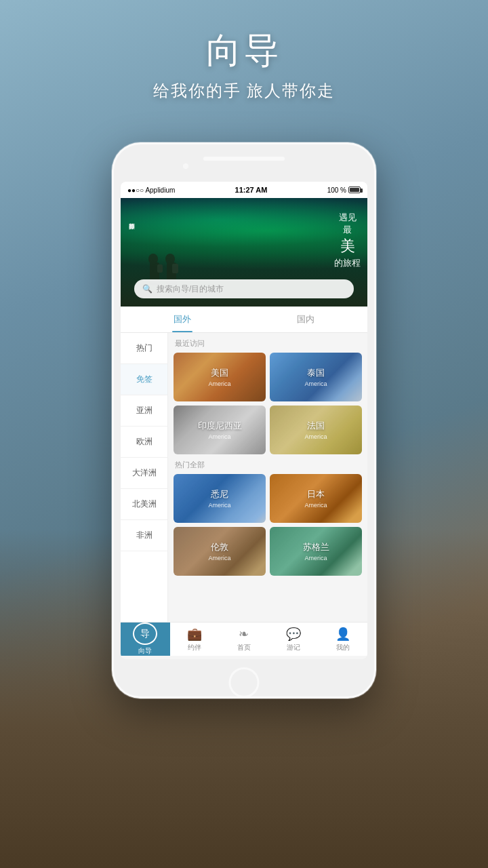 Image resolution: width=488 pixels, height=868 pixels. I want to click on battery-pct: 100 %, so click(337, 190).